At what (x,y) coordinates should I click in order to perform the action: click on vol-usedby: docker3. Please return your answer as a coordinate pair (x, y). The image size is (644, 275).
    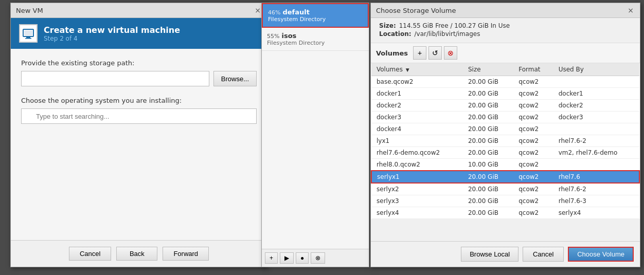
    Looking at the image, I should click on (597, 117).